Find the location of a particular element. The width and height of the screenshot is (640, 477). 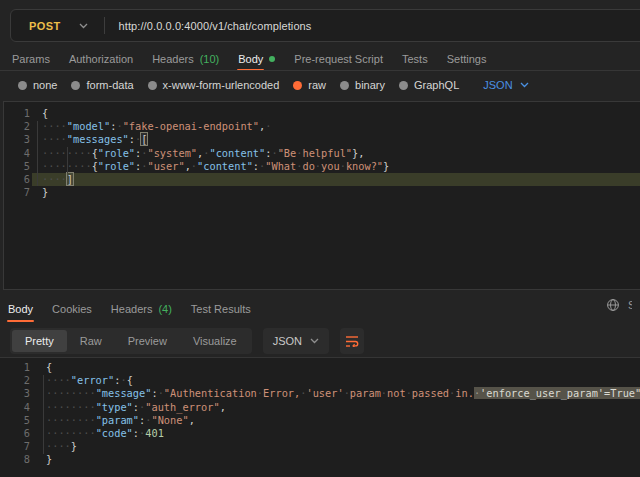

response-language-dropdown: JSON is located at coordinates (296, 341).